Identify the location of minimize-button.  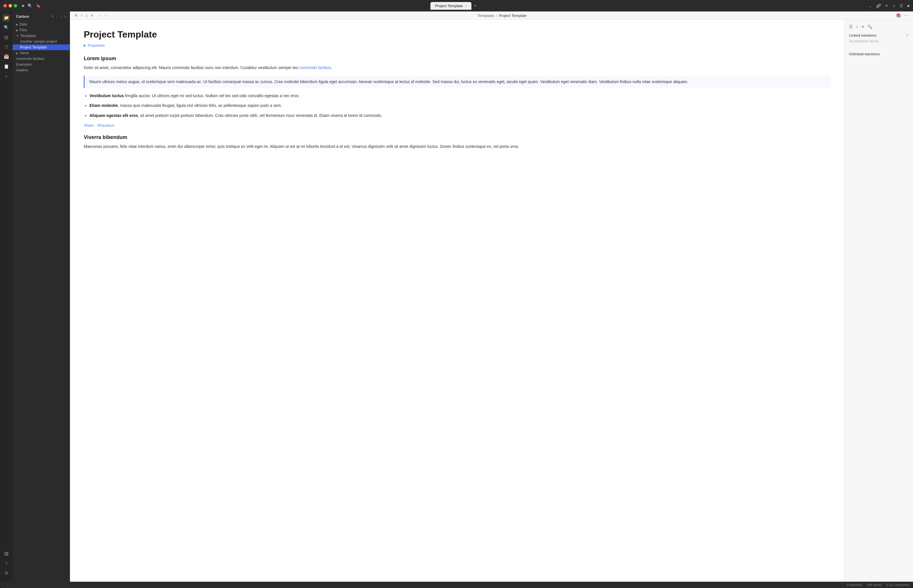
(11, 6).